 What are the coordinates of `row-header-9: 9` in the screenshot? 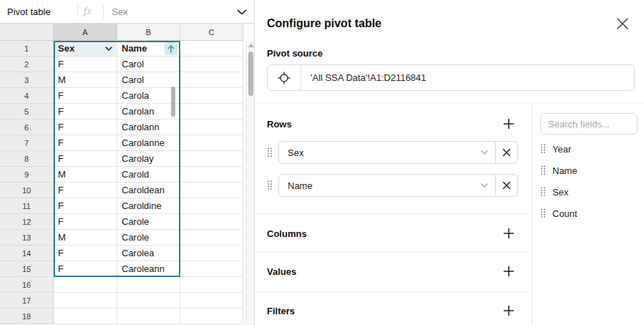 It's located at (27, 175).